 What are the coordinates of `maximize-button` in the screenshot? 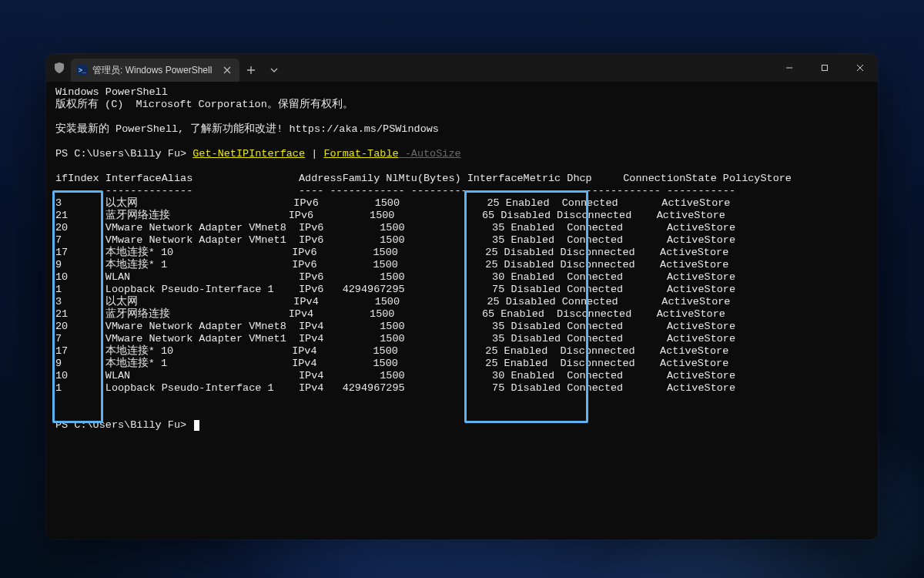 It's located at (825, 68).